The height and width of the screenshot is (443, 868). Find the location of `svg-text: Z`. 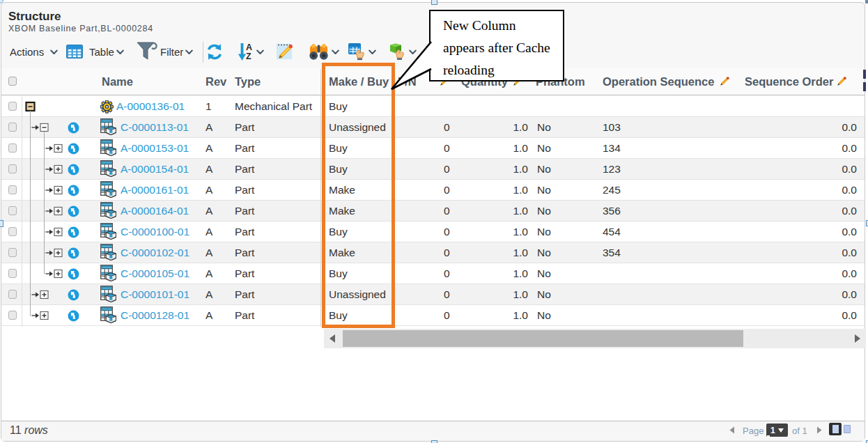

svg-text: Z is located at coordinates (249, 56).